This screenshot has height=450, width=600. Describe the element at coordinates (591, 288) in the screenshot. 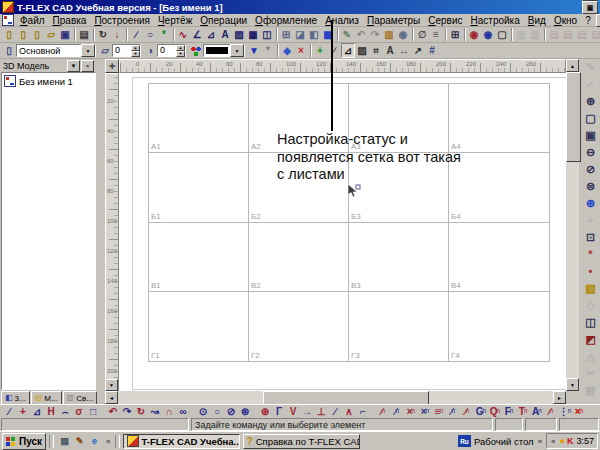

I see `shading-icon: ▨` at that location.